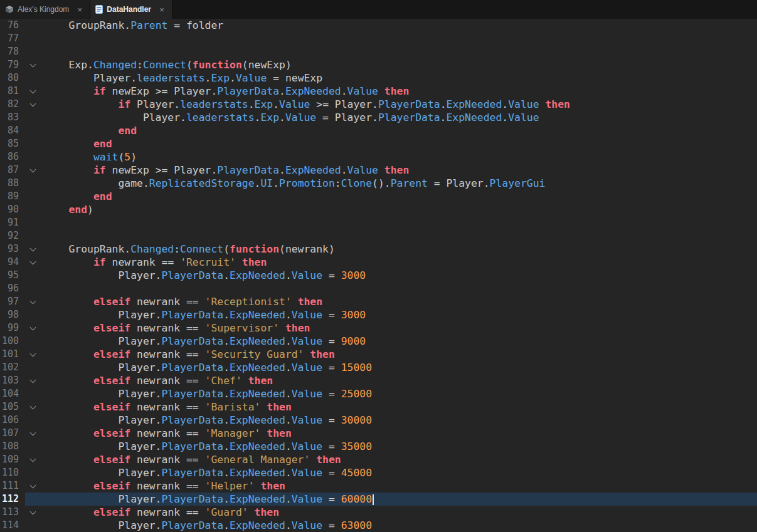 This screenshot has width=757, height=532. What do you see at coordinates (379, 420) in the screenshot?
I see `code-line: 106 Player.PlayerData.ExpNeeded.Value = …` at bounding box center [379, 420].